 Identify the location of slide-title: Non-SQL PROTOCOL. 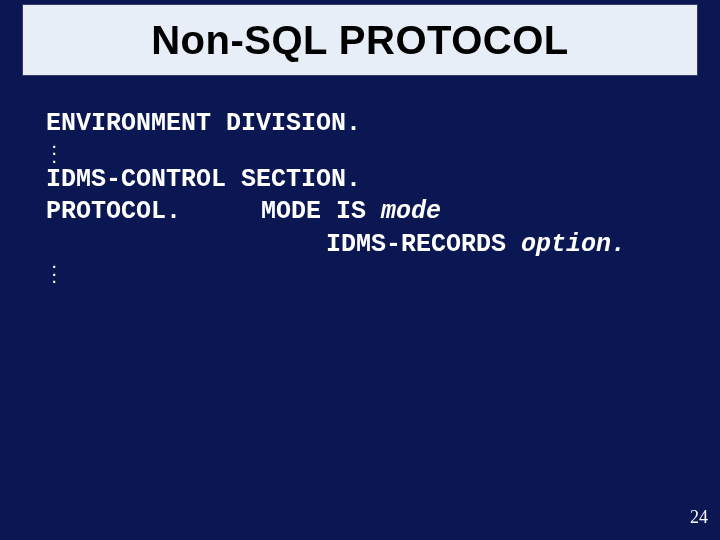
(360, 40).